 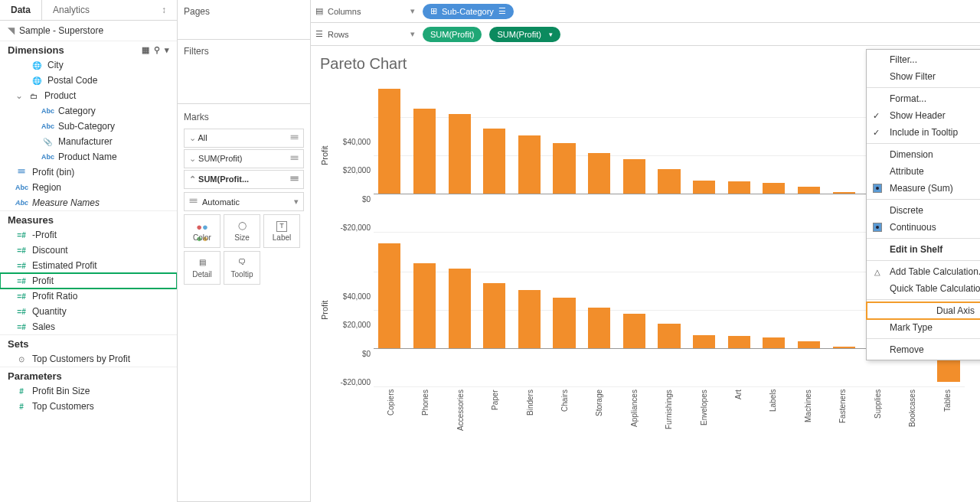 What do you see at coordinates (243, 138) in the screenshot?
I see `marks-layer-all: ⌄ All 𝍢` at bounding box center [243, 138].